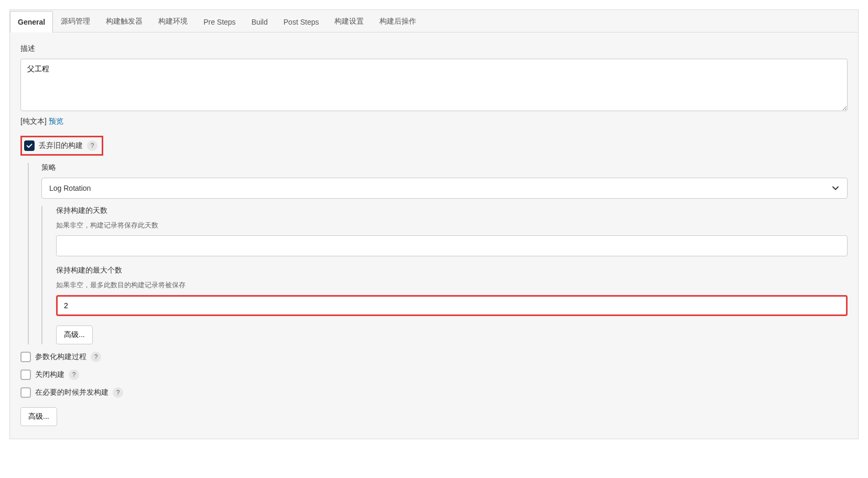  What do you see at coordinates (349, 21) in the screenshot?
I see `tab-build-settings: 构建设置` at bounding box center [349, 21].